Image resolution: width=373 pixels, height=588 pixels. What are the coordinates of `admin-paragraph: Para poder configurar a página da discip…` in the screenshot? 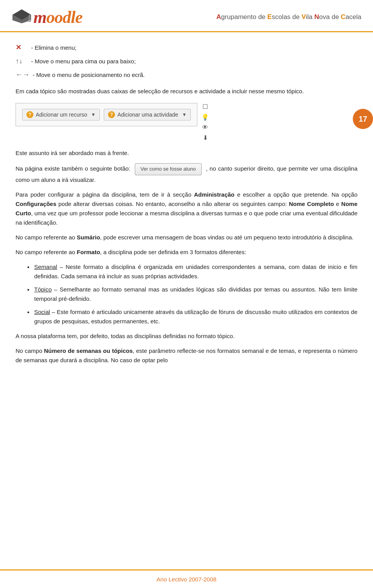 It's located at (186, 209).